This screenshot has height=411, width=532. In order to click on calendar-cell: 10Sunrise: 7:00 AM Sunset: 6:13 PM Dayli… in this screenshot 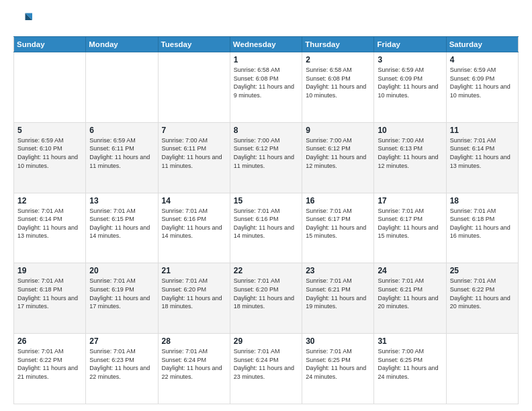, I will do `click(410, 157)`.